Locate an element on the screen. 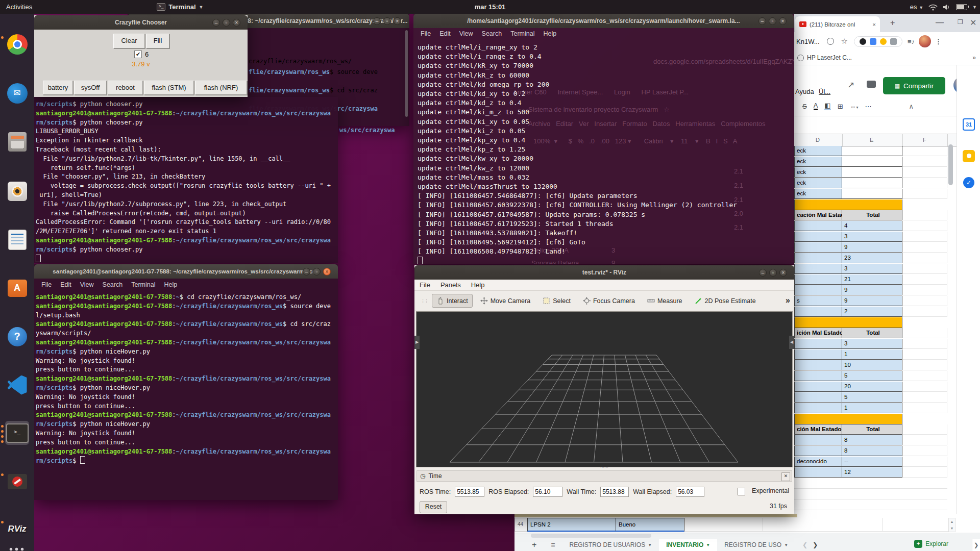 This screenshot has height=551, width=980. toolbar-overflow: » is located at coordinates (788, 300).